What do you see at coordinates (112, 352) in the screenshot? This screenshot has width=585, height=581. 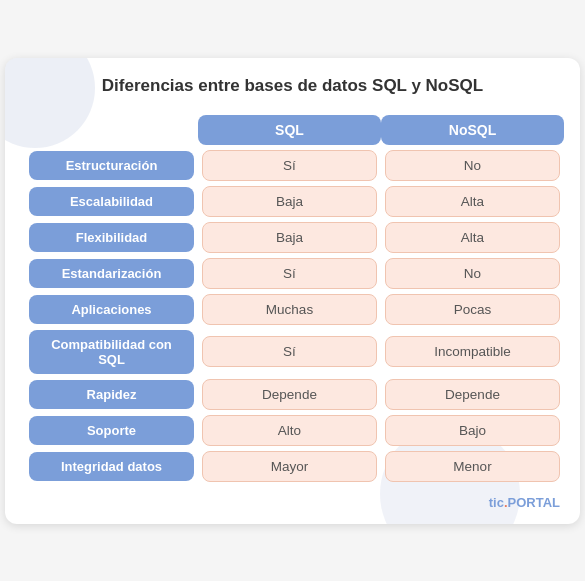 I see `category-cell: Compatibilidad con SQL` at bounding box center [112, 352].